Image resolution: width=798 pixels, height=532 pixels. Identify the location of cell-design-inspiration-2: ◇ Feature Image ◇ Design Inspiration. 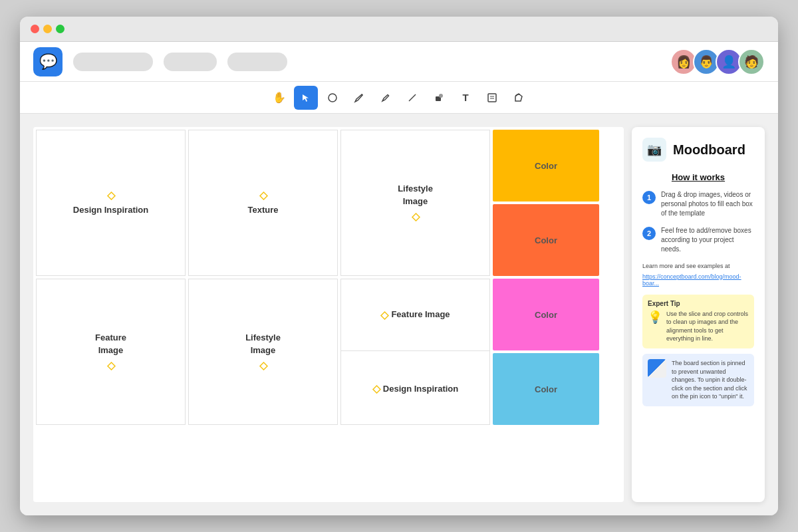
(415, 352).